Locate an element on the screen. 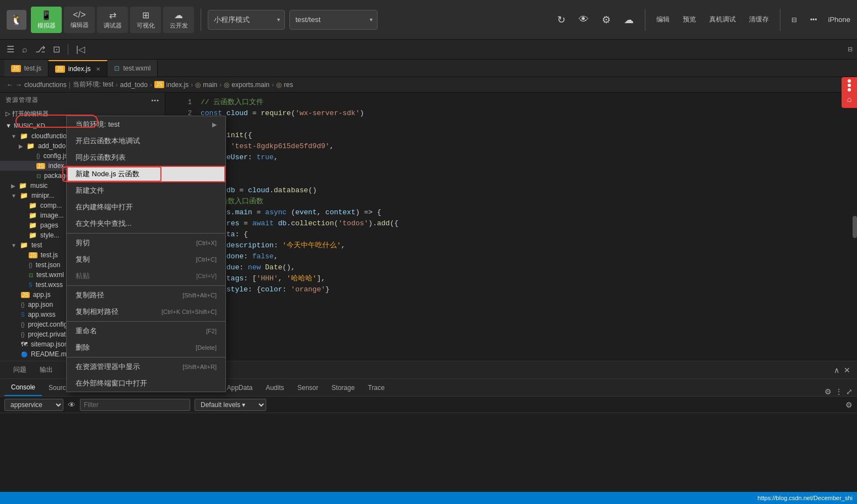 The height and width of the screenshot is (504, 857). code-line-7: 7 }) is located at coordinates (511, 169).